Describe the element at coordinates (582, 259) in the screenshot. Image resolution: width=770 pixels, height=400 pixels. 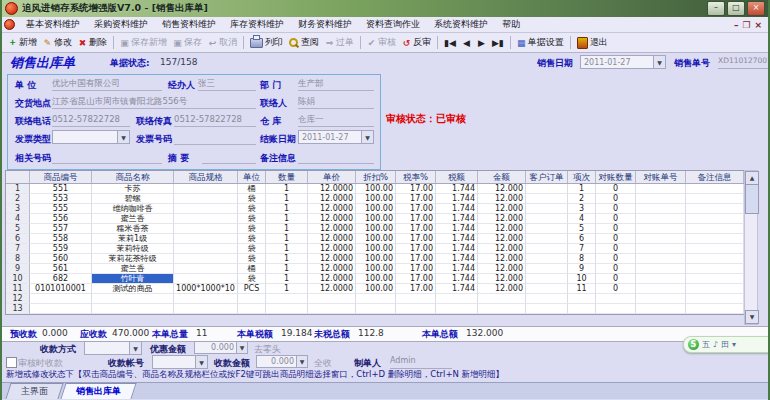
I see `cell-line: 8` at that location.